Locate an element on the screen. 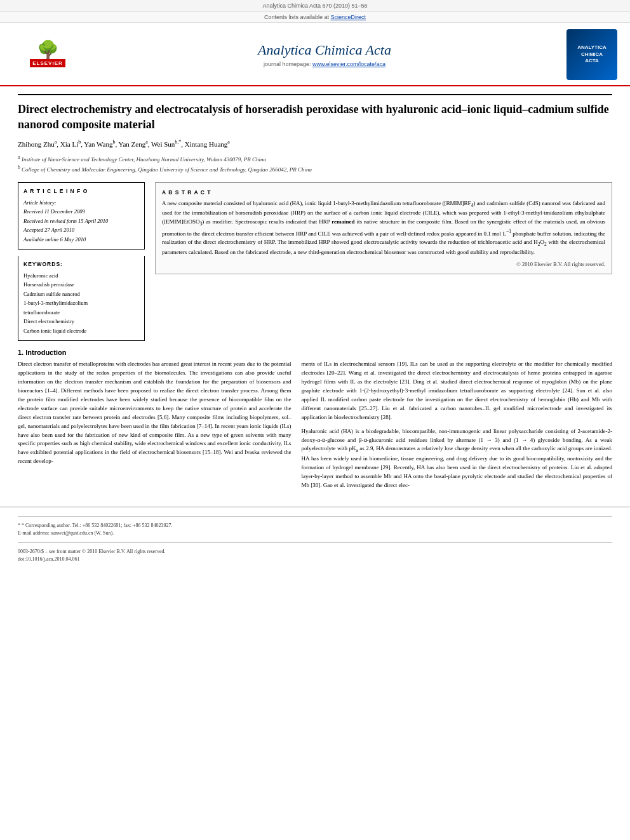  issn-note: 0003-2670/$ – see front matter © 2010 El… is located at coordinates (315, 552).